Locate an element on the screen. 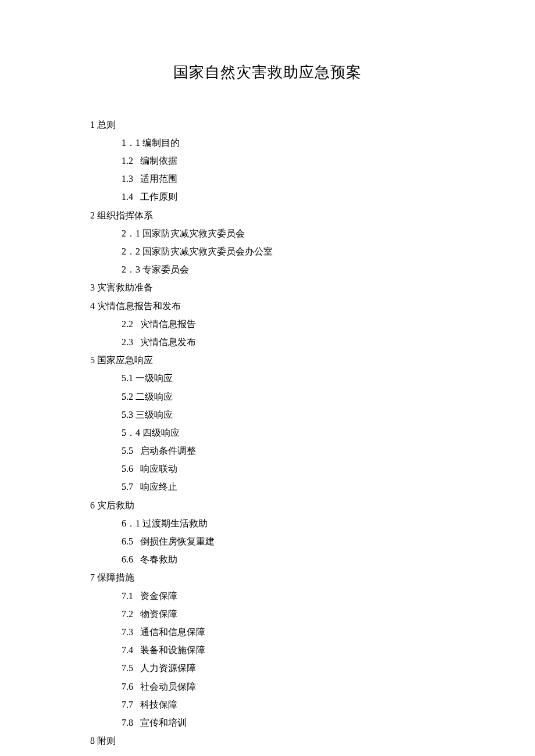 The width and height of the screenshot is (535, 756). toc-entry: 7.4 装备和设施保障 is located at coordinates (268, 650).